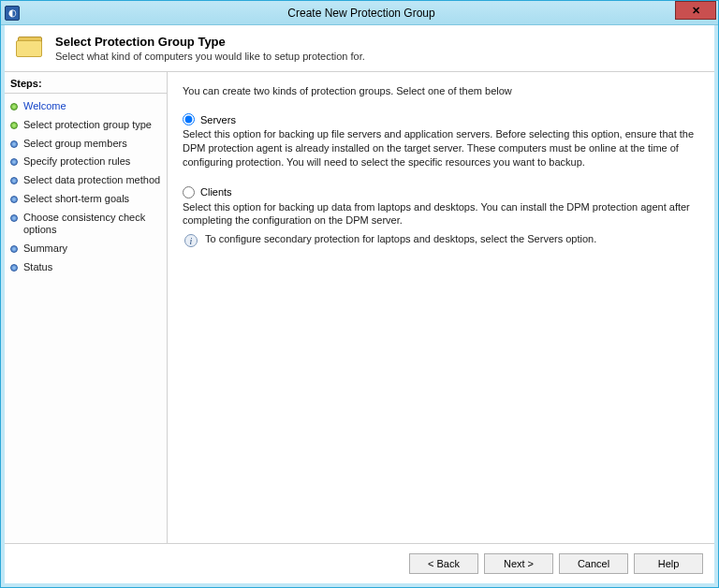 The height and width of the screenshot is (588, 719). I want to click on step-item: Select group members, so click(86, 144).